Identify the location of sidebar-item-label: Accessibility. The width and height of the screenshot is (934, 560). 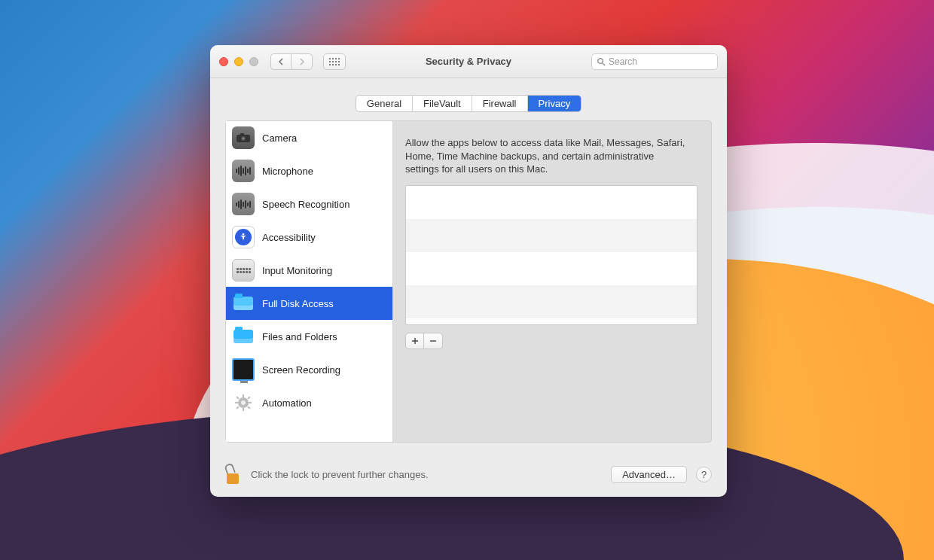
(289, 238).